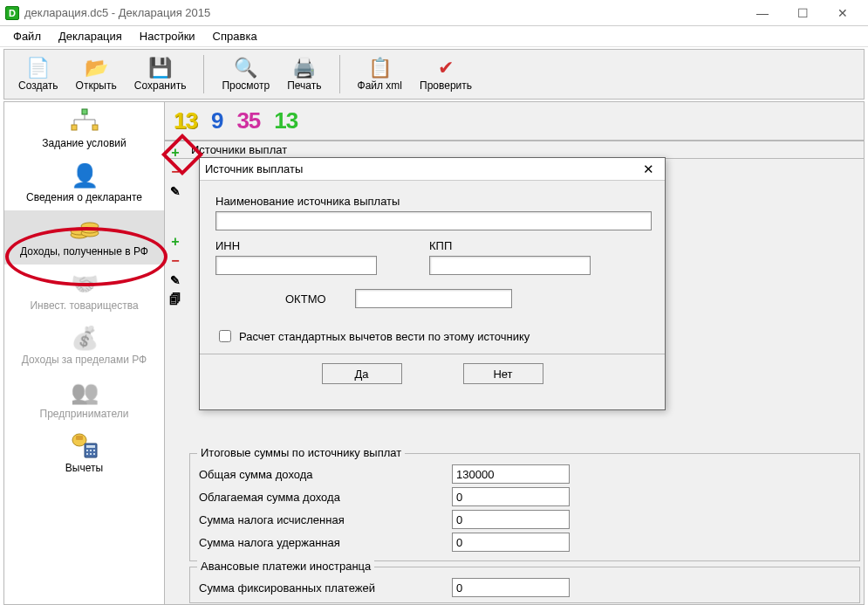  What do you see at coordinates (85, 392) in the screenshot?
I see `briefcase-users-icon: 👥` at bounding box center [85, 392].